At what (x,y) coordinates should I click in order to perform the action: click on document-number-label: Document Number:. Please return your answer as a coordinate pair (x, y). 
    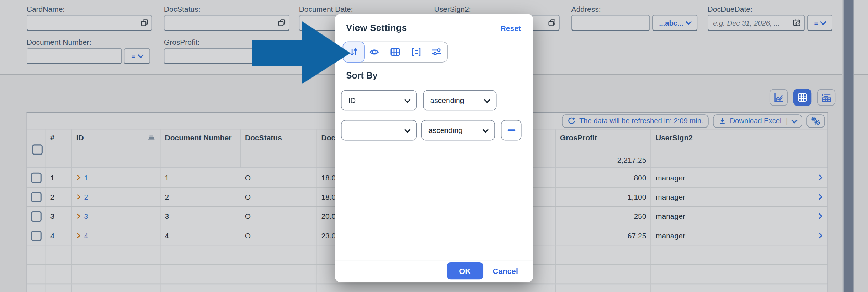
    Looking at the image, I should click on (88, 43).